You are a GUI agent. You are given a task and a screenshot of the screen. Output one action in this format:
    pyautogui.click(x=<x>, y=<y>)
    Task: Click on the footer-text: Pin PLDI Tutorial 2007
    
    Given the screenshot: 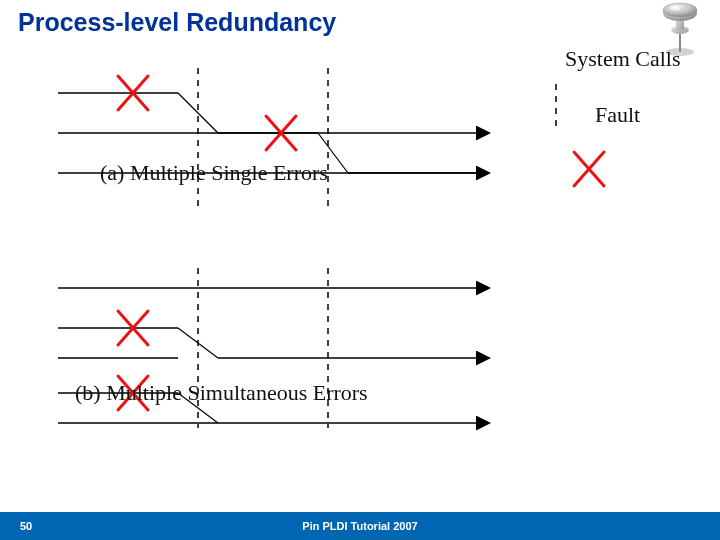 What is the action you would take?
    pyautogui.click(x=360, y=526)
    